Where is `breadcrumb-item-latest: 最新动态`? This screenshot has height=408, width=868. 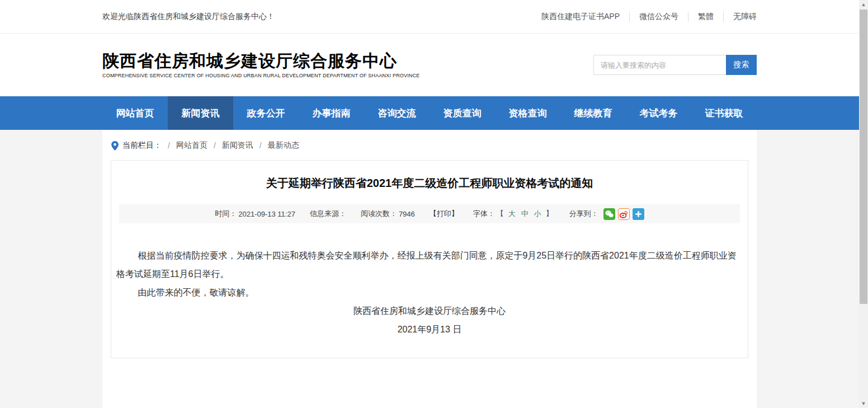
breadcrumb-item-latest: 最新动态 is located at coordinates (284, 146).